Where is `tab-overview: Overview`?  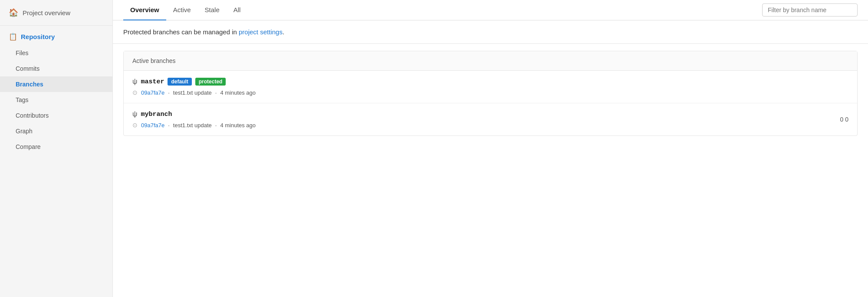 tab-overview: Overview is located at coordinates (145, 10).